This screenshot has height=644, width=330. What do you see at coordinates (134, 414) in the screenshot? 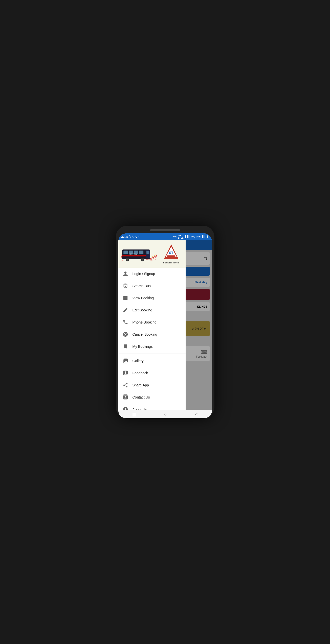
I see `bottom-nav-menu: |||` at bounding box center [134, 414].